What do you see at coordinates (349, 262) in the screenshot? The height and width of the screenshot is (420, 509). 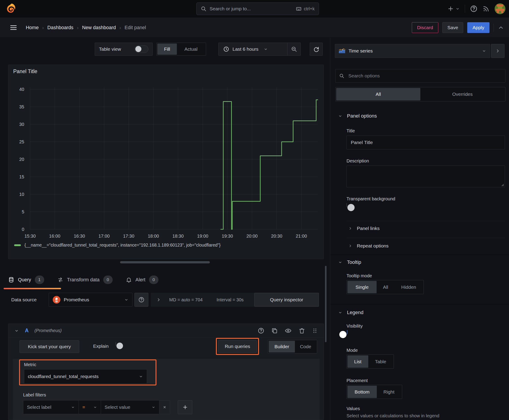 I see `tooltip-section: Tooltip` at bounding box center [349, 262].